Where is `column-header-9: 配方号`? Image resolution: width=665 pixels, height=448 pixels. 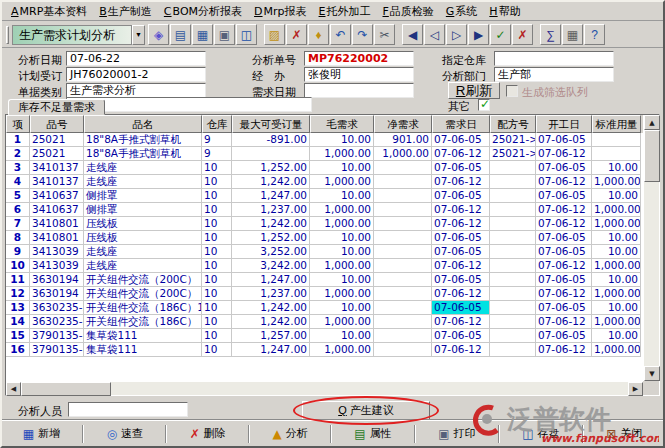
column-header-9: 配方号 is located at coordinates (513, 124).